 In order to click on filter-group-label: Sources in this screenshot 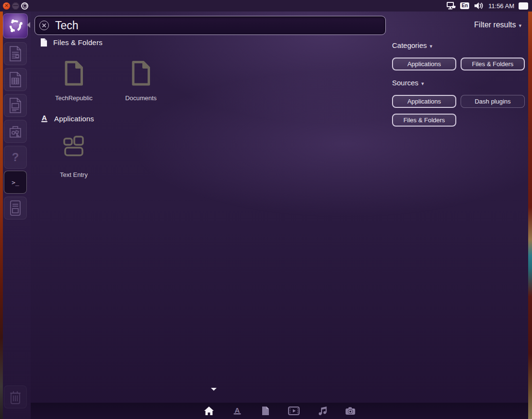, I will do `click(405, 82)`.